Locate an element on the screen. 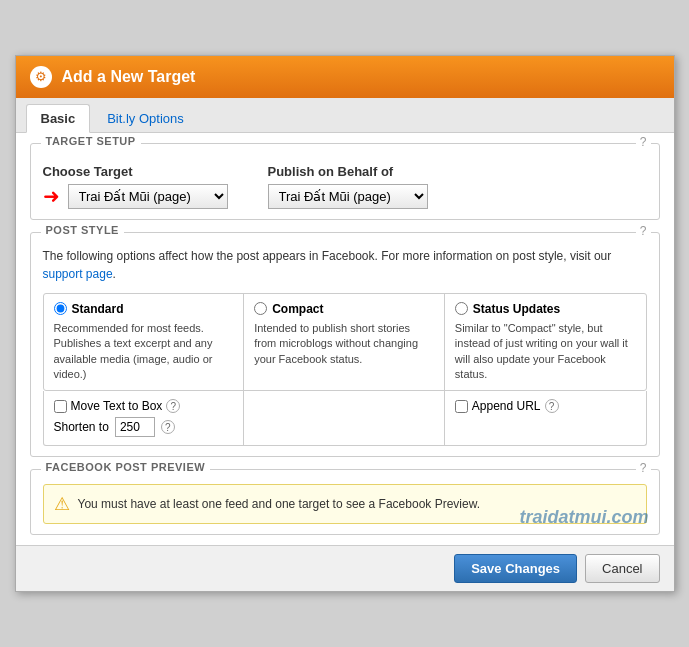  standard-radio is located at coordinates (60, 308).